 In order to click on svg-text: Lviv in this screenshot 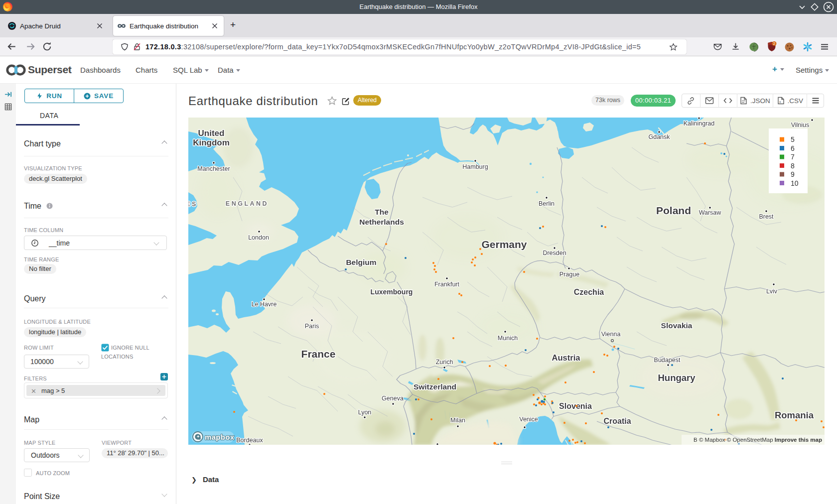, I will do `click(772, 291)`.